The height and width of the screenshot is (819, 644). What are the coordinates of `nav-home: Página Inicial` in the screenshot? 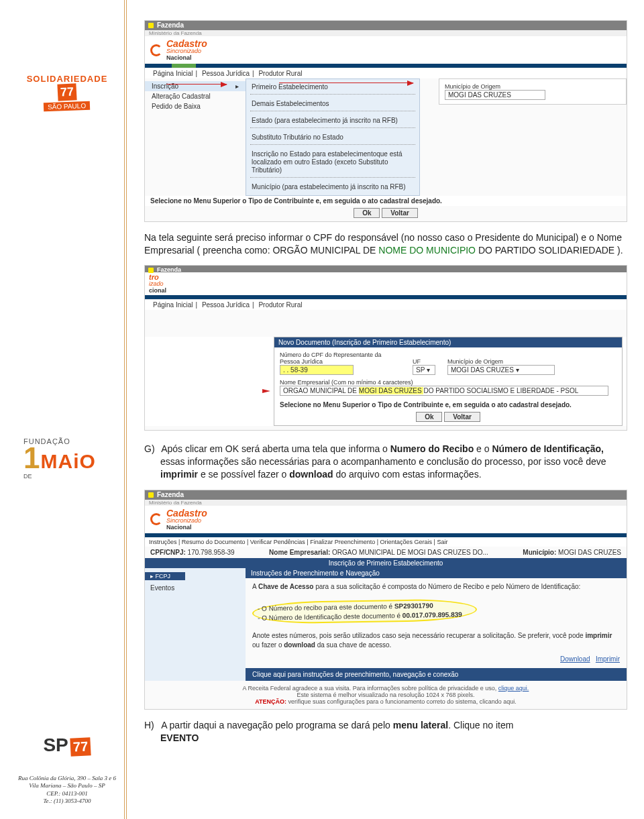 It's located at (173, 74).